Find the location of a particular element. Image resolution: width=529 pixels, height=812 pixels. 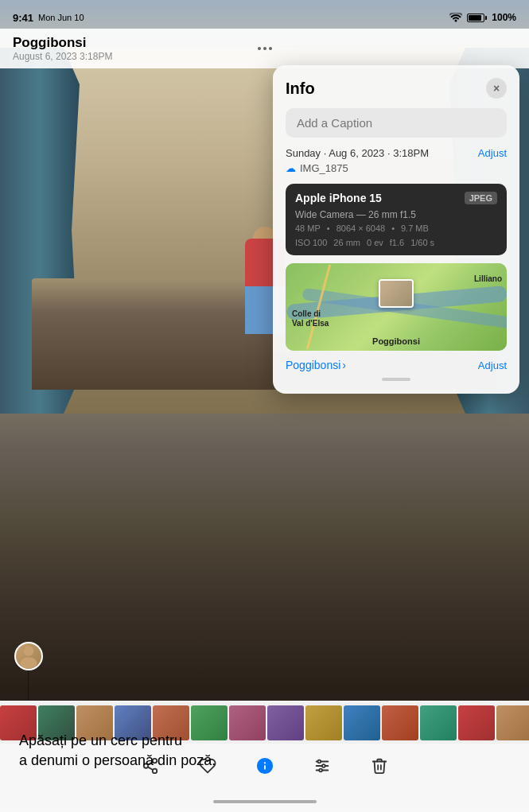

map-footer: Poggibonsi › Adjust is located at coordinates (396, 365).